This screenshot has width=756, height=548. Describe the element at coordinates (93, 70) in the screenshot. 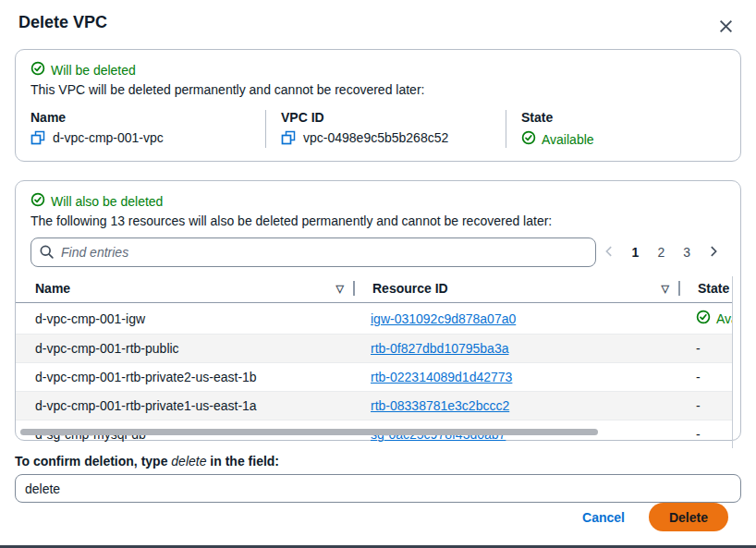

I see `status-label: Will be deleted` at that location.